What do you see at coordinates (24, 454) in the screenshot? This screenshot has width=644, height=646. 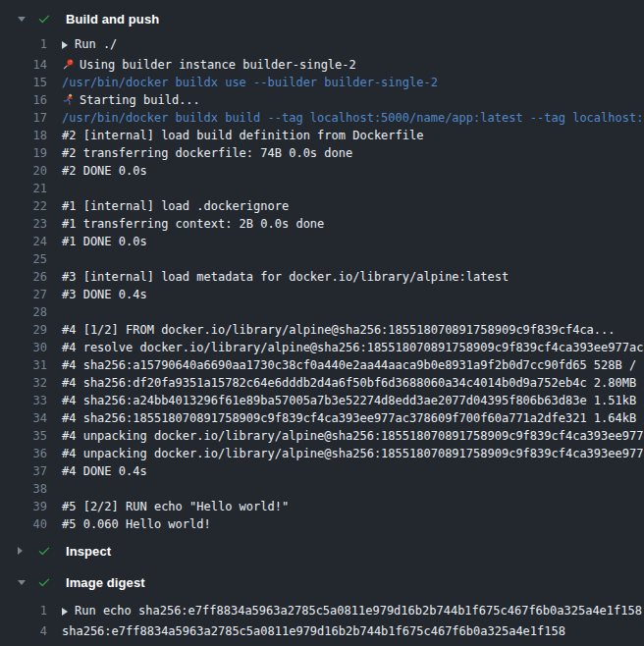 I see `line-number: 36` at bounding box center [24, 454].